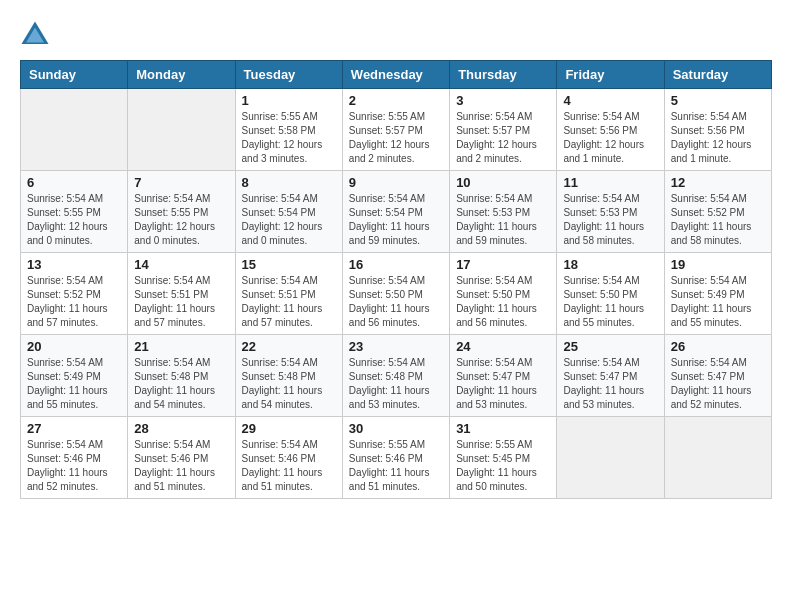 The image size is (792, 612). Describe the element at coordinates (718, 130) in the screenshot. I see `calendar-cell: 5Sunrise: 5:54 AMSunset: 5:56 PMDaylight…` at that location.